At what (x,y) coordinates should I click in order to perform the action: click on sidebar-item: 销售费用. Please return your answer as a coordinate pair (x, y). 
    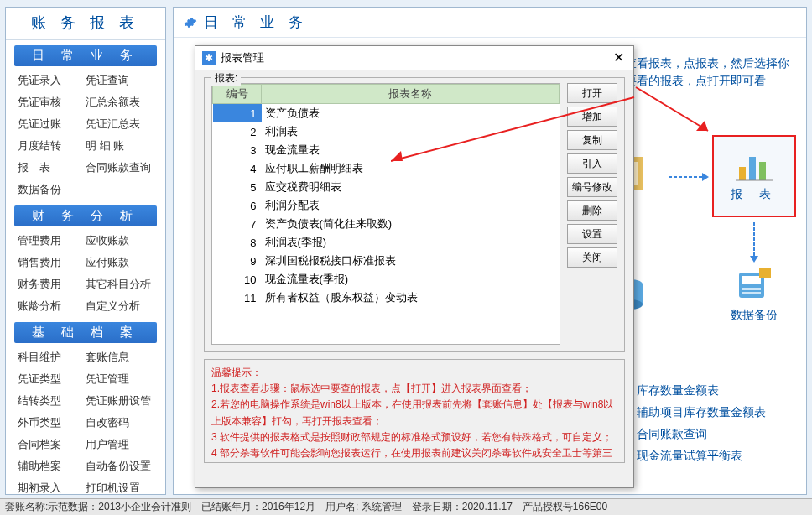
    Looking at the image, I should click on (52, 263).